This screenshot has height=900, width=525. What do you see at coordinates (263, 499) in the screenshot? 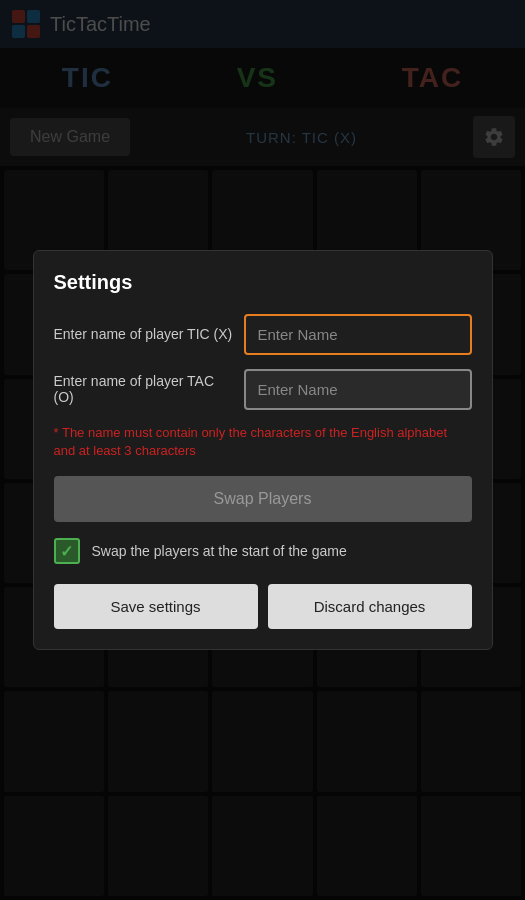
I see `swap-players-button: Swap Players` at bounding box center [263, 499].